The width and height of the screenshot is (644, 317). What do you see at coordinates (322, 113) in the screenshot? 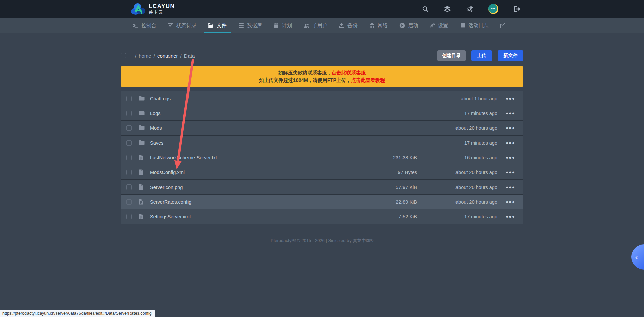
I see `file-row: Logs 17 minutes ago ●●●` at bounding box center [322, 113].